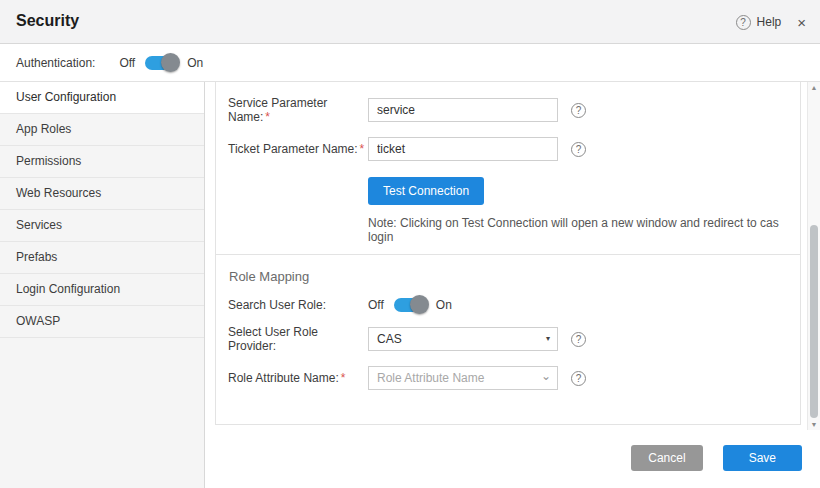 The width and height of the screenshot is (820, 488). I want to click on header: Security ? Help ×, so click(410, 22).